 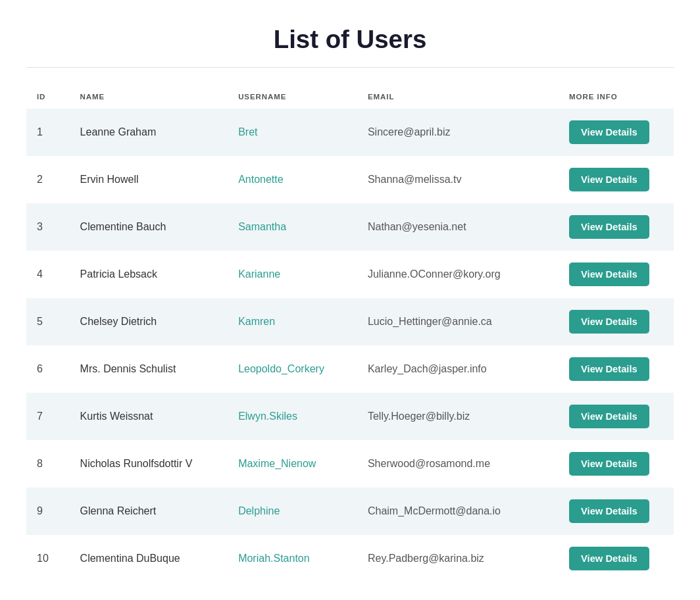 What do you see at coordinates (292, 274) in the screenshot?
I see `cell-username: Karianne` at bounding box center [292, 274].